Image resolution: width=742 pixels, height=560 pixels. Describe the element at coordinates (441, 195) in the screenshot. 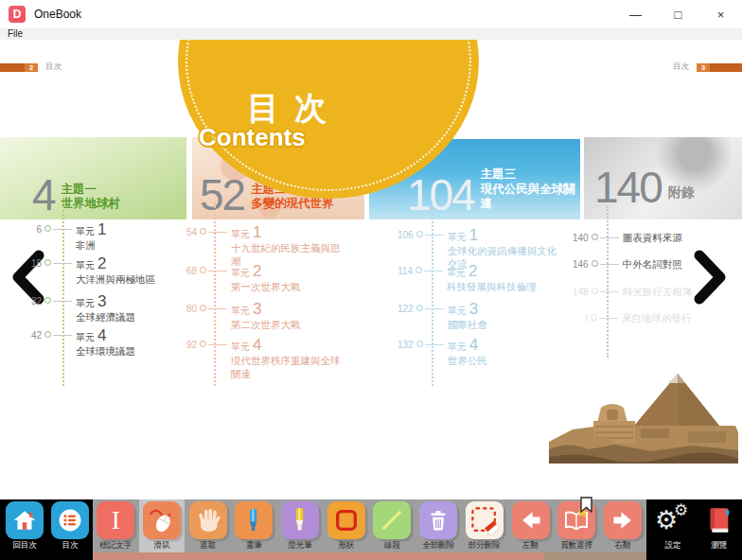

I see `theme-number: 104` at that location.